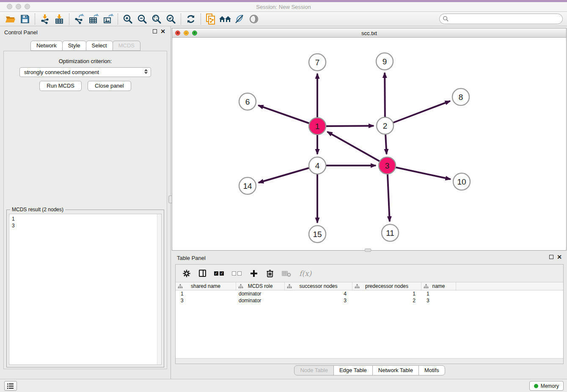  I want to click on graph-node-15: 15, so click(317, 234).